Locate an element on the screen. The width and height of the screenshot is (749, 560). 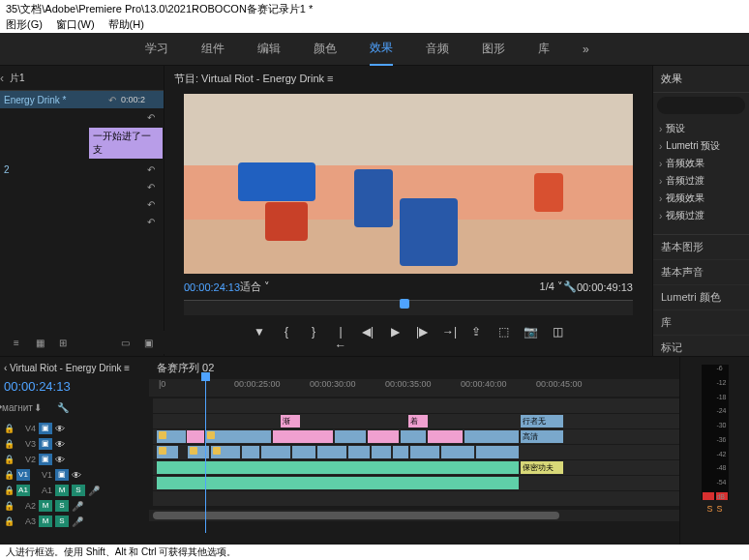
time-ruler: |000:00:25:0000:00:30:0000:00:35:0000:00… is located at coordinates (414, 388).